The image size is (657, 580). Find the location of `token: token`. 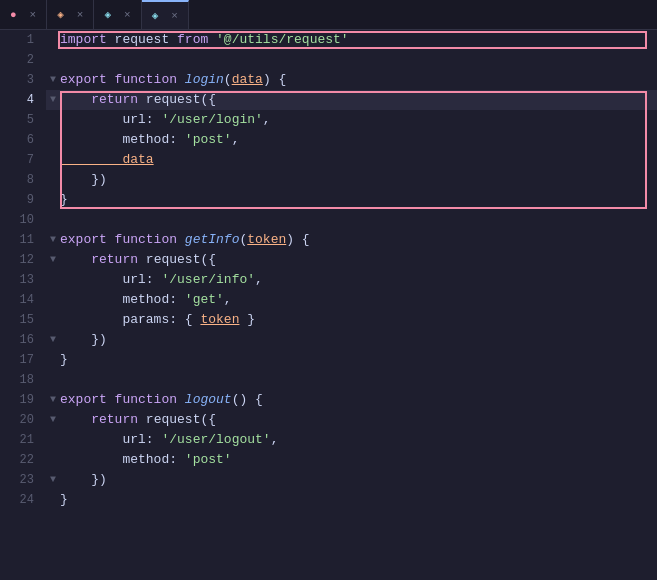

token: token is located at coordinates (220, 320).